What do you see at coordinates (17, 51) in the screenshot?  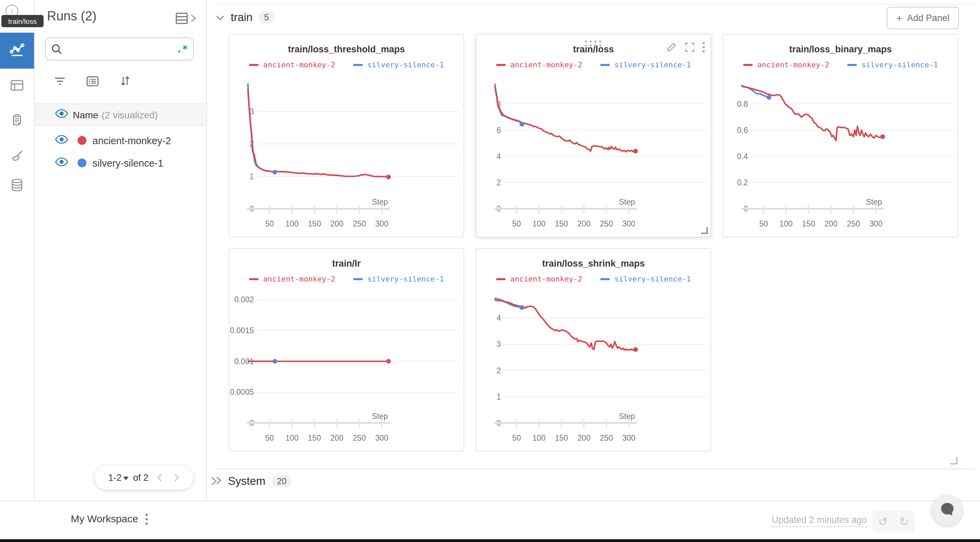 I see `sidebar-item-workspace-charts` at bounding box center [17, 51].